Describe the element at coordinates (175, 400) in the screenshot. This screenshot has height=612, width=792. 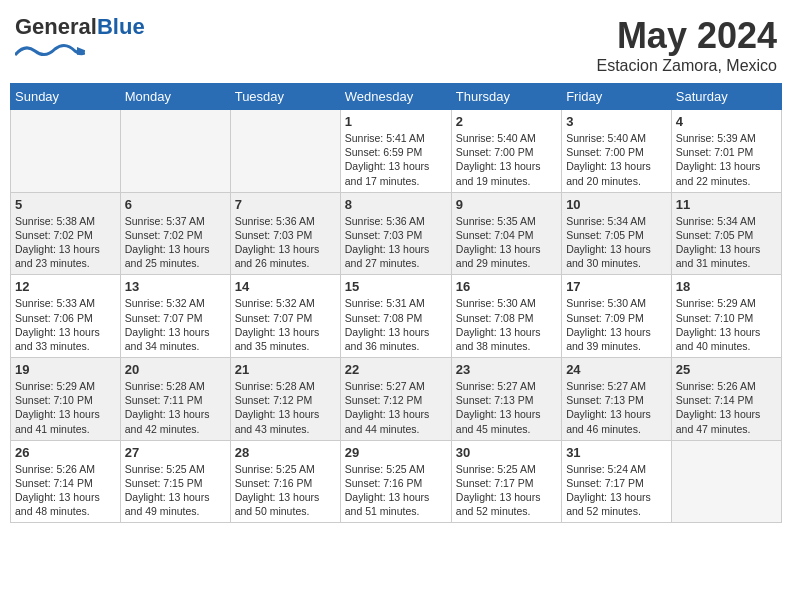
I see `calendar-cell: 20Sunrise: 5:28 AMSunset: 7:11 PMDayligh…` at that location.